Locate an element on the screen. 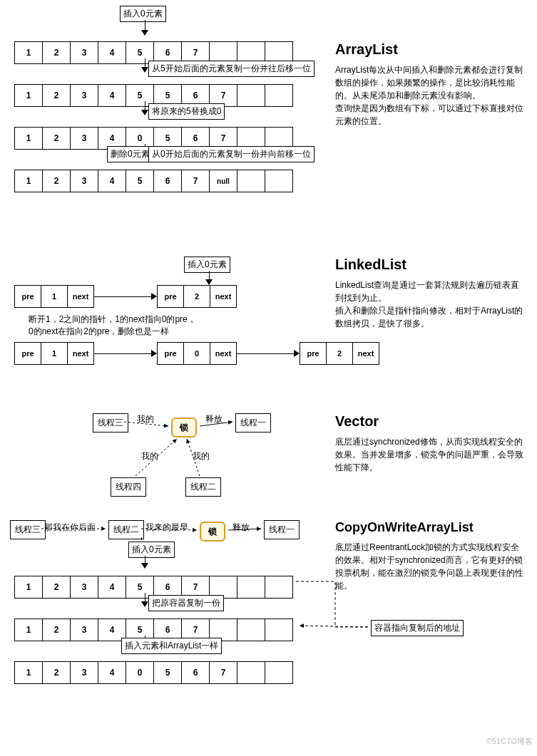 This screenshot has height=756, width=537. vector-lock: 锁 is located at coordinates (184, 428).